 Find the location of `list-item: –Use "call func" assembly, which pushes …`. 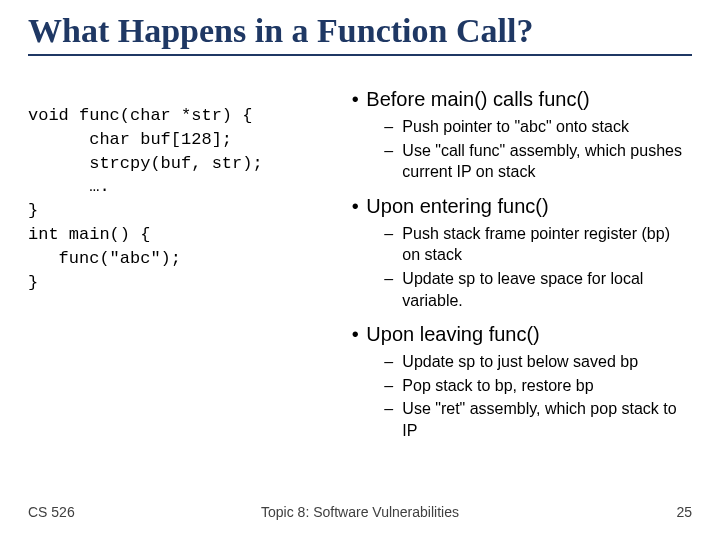

list-item: –Use "call func" assembly, which pushes … is located at coordinates (538, 162).